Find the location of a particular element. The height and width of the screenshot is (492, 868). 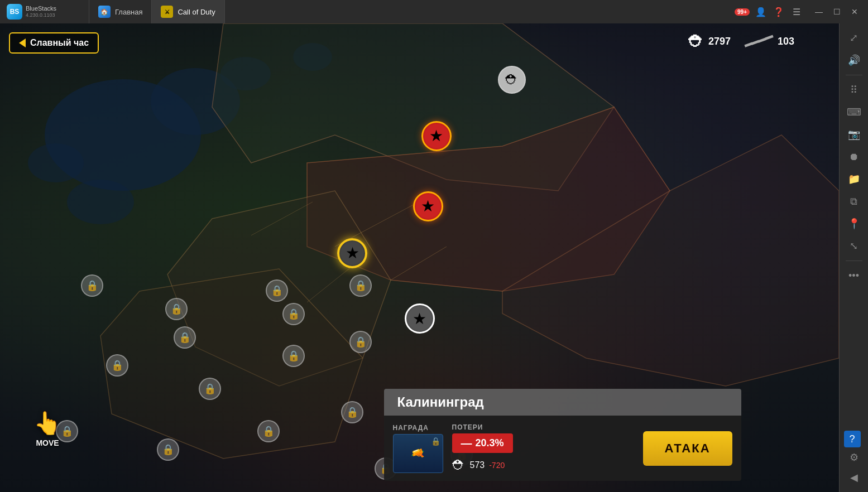

bluestacks-icon: BS is located at coordinates (15, 12).